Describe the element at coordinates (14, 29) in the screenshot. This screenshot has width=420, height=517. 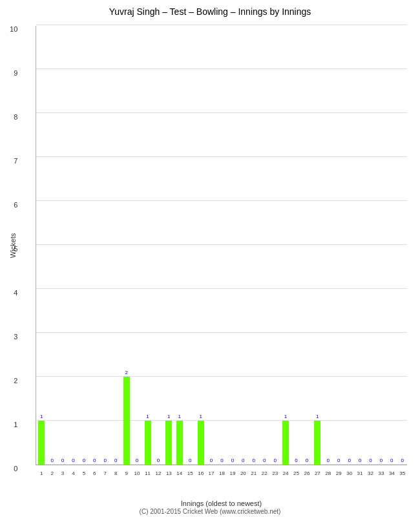
I see `y-tick-label: 10` at that location.